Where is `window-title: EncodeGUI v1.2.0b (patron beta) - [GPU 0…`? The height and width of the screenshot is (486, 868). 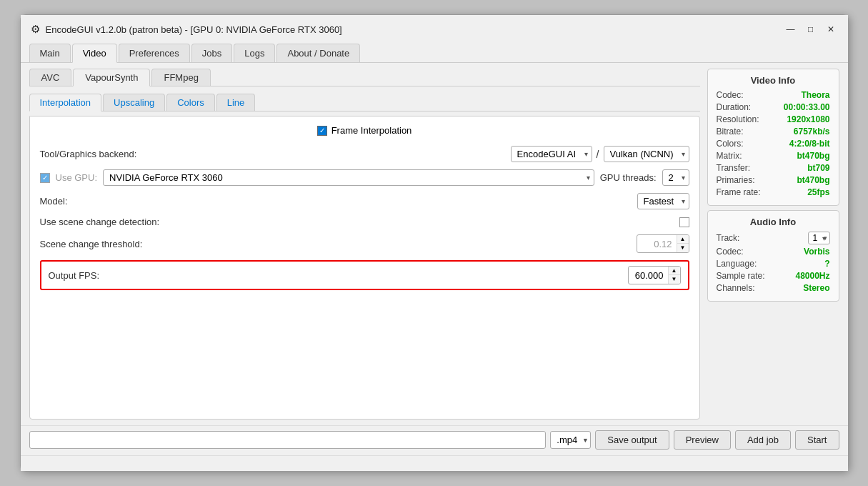 window-title: EncodeGUI v1.2.0b (patron beta) - [GPU 0… is located at coordinates (194, 30).